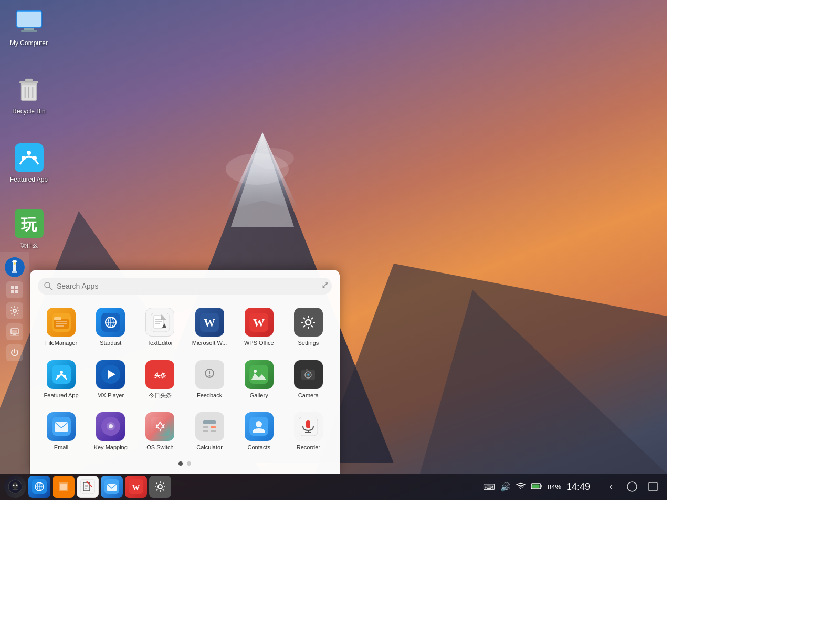 This screenshot has width=840, height=630. I want to click on recycle-bin-icon, so click(29, 89).